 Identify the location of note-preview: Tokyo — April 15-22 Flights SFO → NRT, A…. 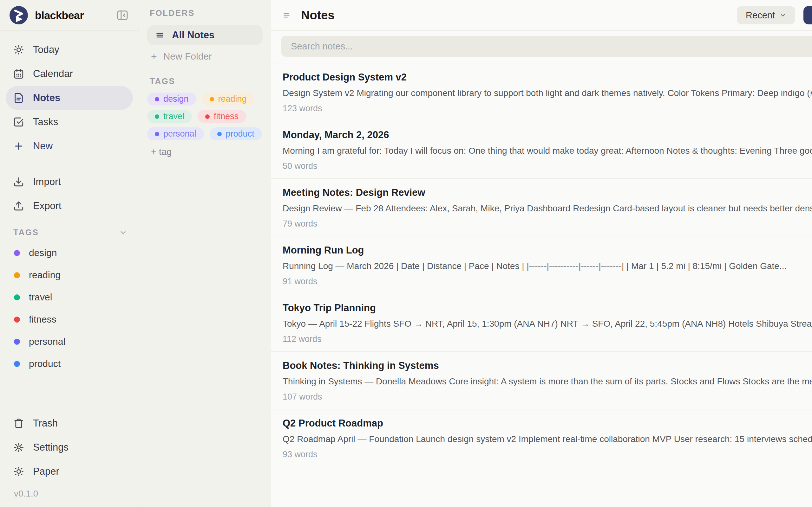
(547, 324).